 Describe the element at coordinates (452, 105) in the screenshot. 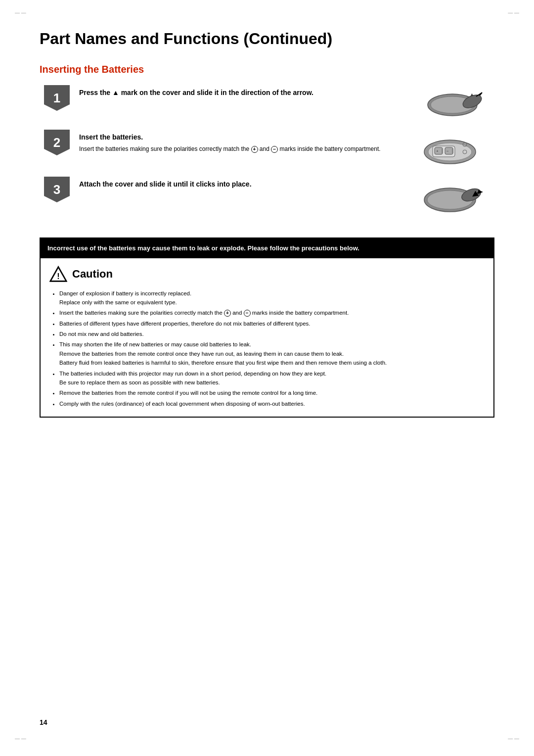

I see `step-1-svg: ▲` at that location.